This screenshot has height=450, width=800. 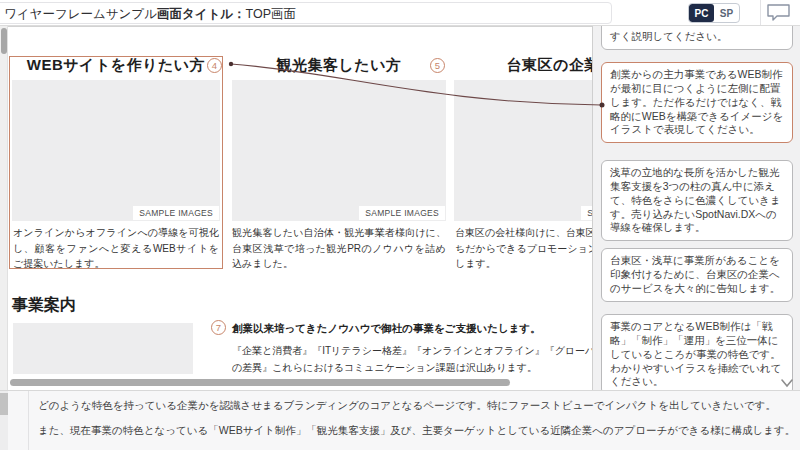 I want to click on vertical-scrollbar-thumb, so click(x=4, y=41).